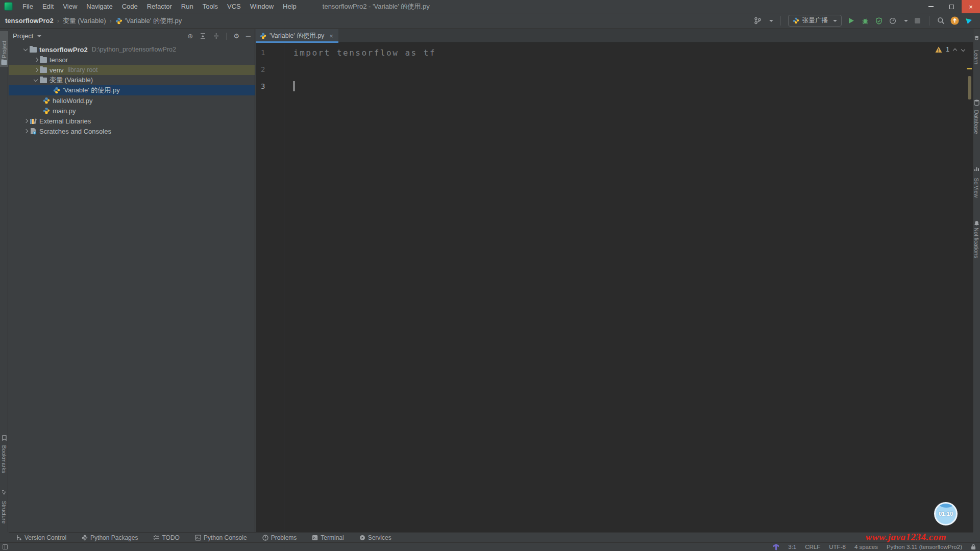 Image resolution: width=980 pixels, height=551 pixels. What do you see at coordinates (866, 547) in the screenshot?
I see `indent-setting: 4 spaces` at bounding box center [866, 547].